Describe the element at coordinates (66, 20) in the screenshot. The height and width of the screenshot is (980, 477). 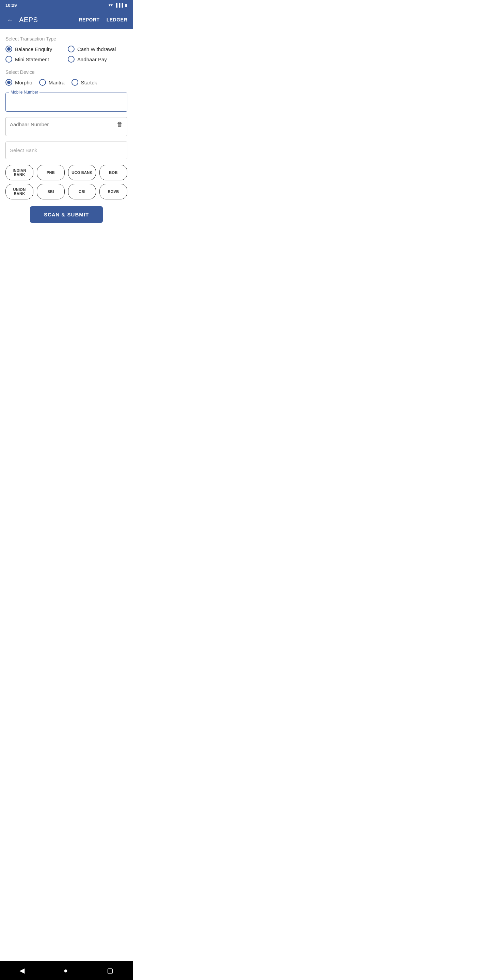
I see `app-header: ← AEPS REPORT LEDGER` at that location.